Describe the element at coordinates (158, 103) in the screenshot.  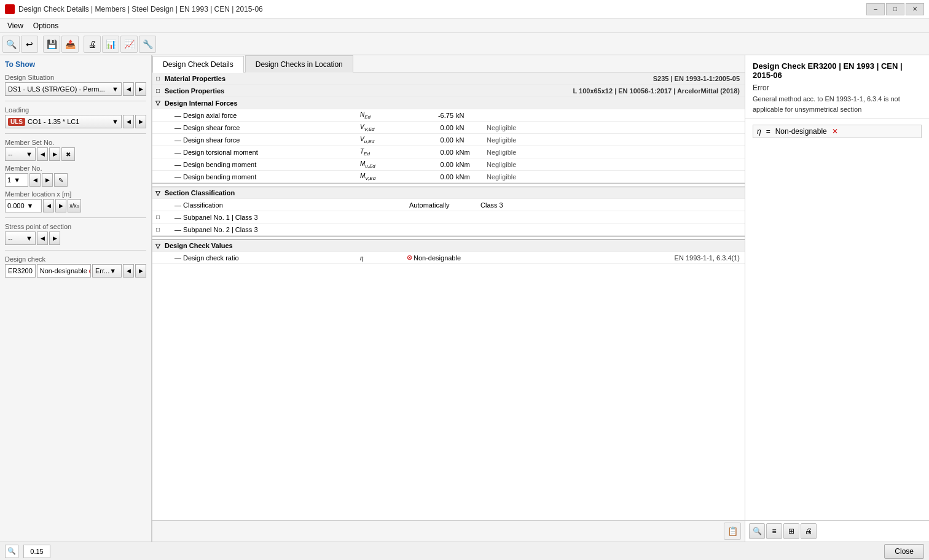
I see `expand-internal-forces: ▽` at that location.